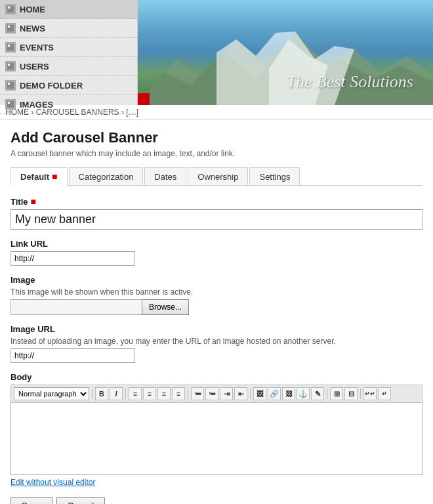  I want to click on tab-label: Ownership, so click(218, 177).